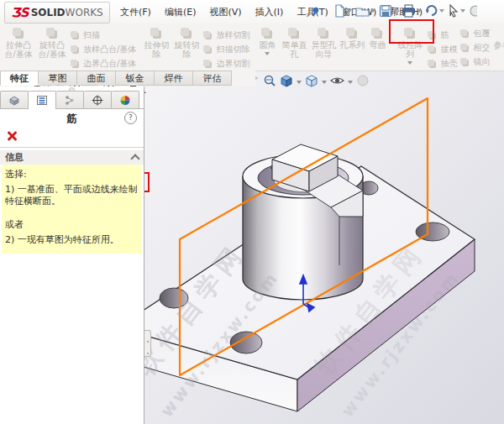  What do you see at coordinates (410, 45) in the screenshot?
I see `linear-pattern-button: 线性阵列` at bounding box center [410, 45].